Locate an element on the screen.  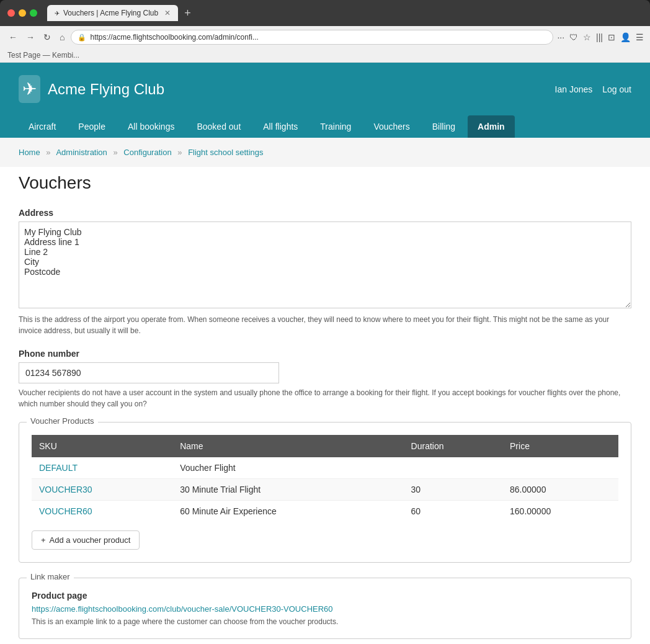
breadcrumb: Home » Administration » Configuration » … is located at coordinates (325, 153).